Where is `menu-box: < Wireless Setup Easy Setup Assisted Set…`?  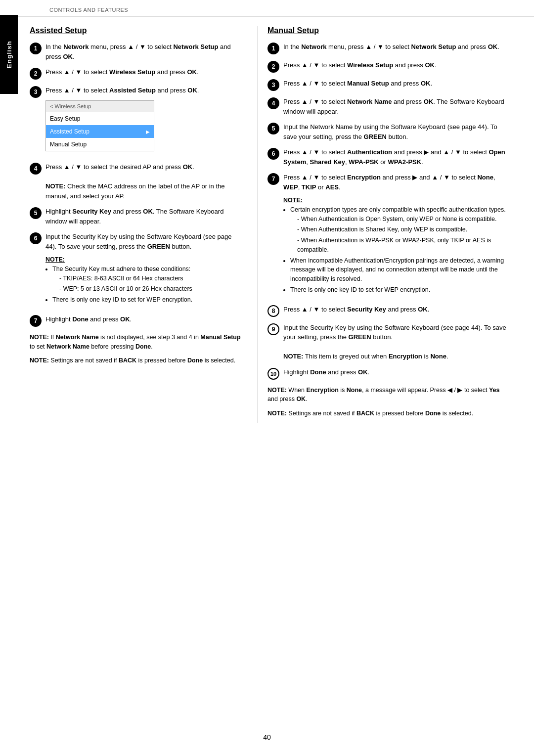 menu-box: < Wireless Setup Easy Setup Assisted Set… is located at coordinates (100, 126).